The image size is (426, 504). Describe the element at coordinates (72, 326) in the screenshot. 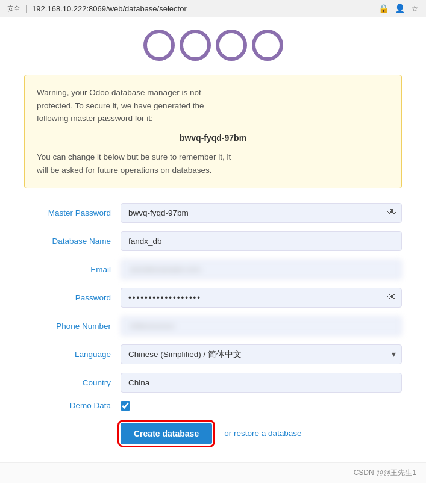

I see `phone-label: Phone Number` at that location.